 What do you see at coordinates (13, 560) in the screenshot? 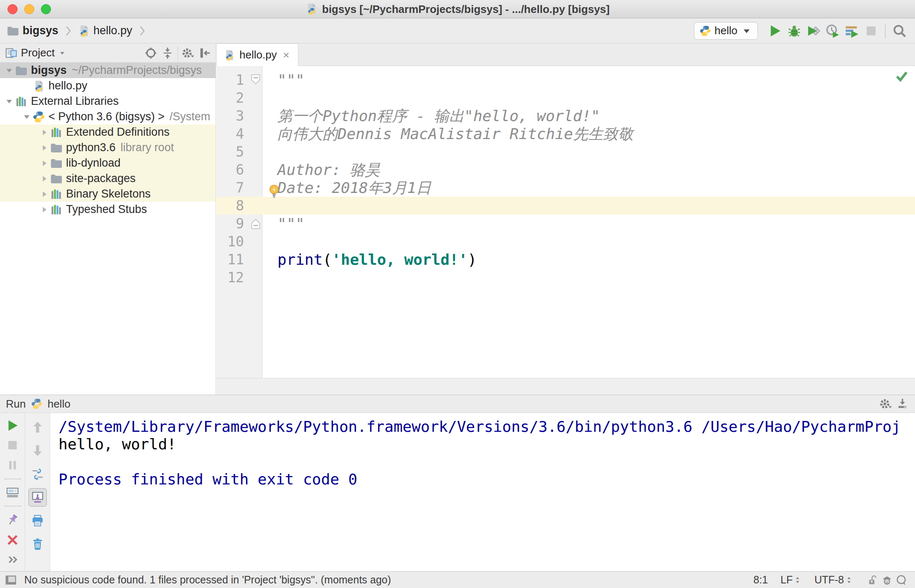
I see `more-button` at bounding box center [13, 560].